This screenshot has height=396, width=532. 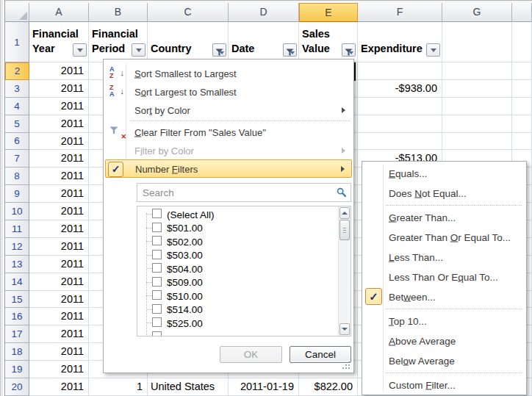 What do you see at coordinates (18, 159) in the screenshot?
I see `row-header-7: 7` at bounding box center [18, 159].